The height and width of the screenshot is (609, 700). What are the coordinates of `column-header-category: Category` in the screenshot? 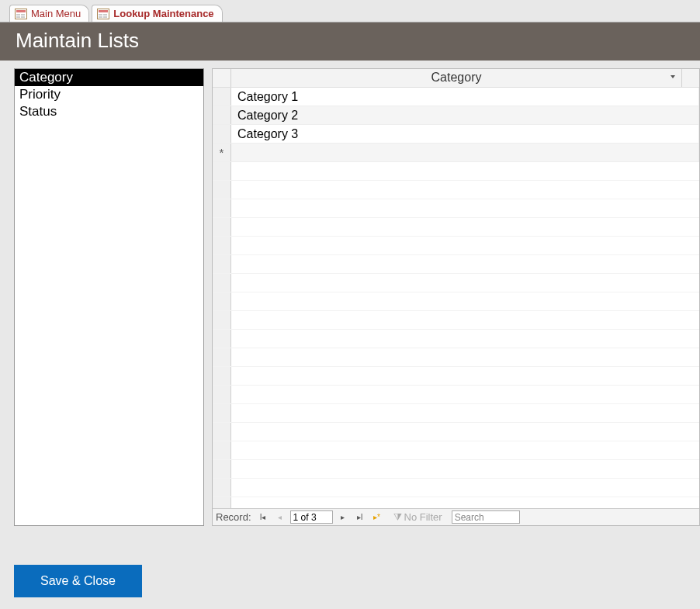 It's located at (456, 78).